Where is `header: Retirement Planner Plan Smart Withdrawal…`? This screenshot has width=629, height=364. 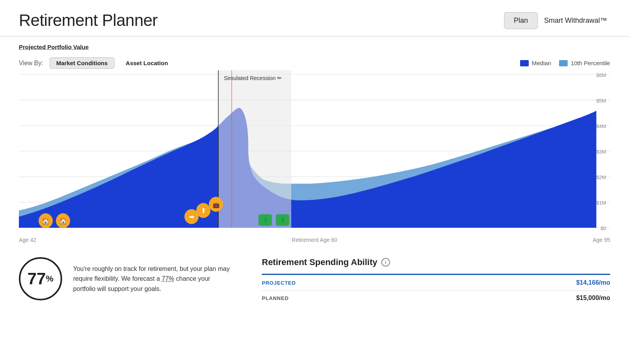 header: Retirement Planner Plan Smart Withdrawal… is located at coordinates (314, 18).